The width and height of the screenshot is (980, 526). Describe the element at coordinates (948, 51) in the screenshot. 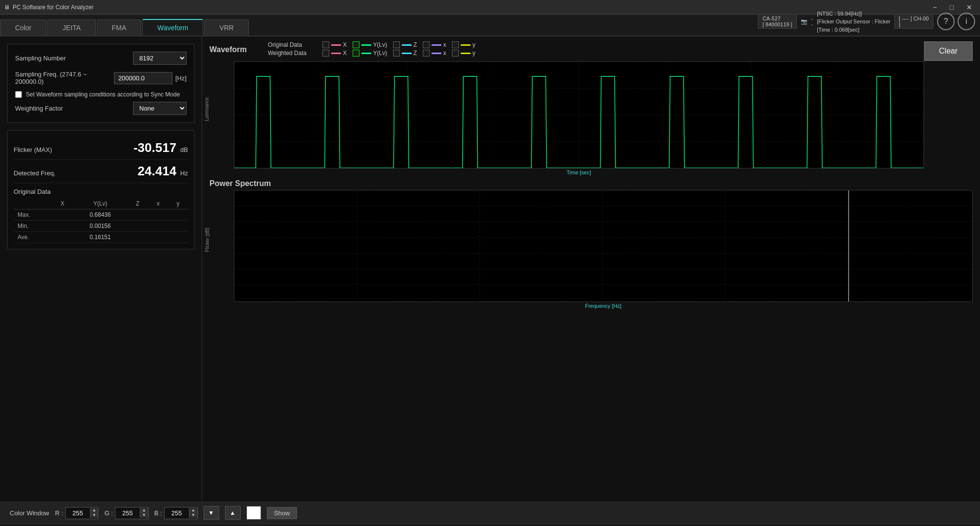

I see `clear-button: Clear` at that location.